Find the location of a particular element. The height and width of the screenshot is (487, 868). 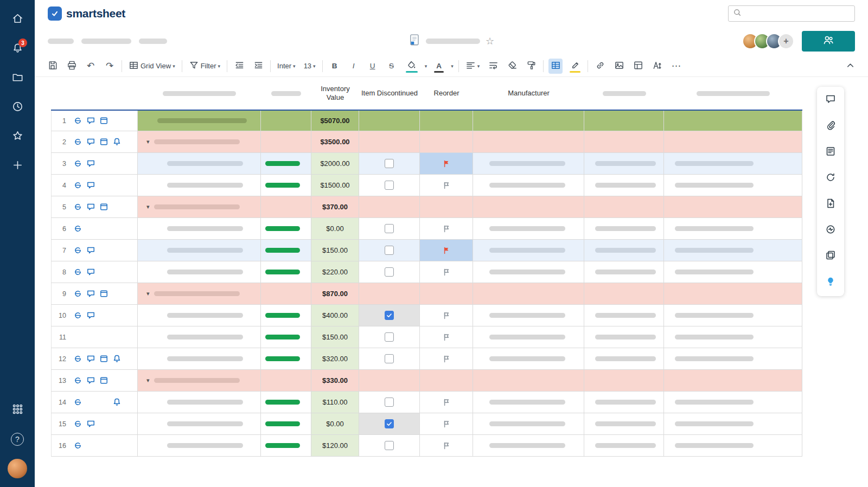

create-button is located at coordinates (17, 166).